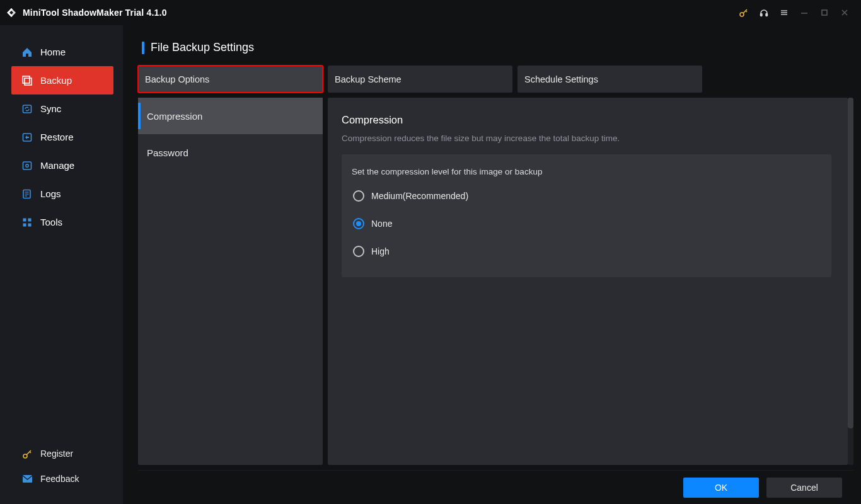 The height and width of the screenshot is (504, 861). I want to click on sidebar: Home Backup Sync Restore Manage, so click(62, 265).